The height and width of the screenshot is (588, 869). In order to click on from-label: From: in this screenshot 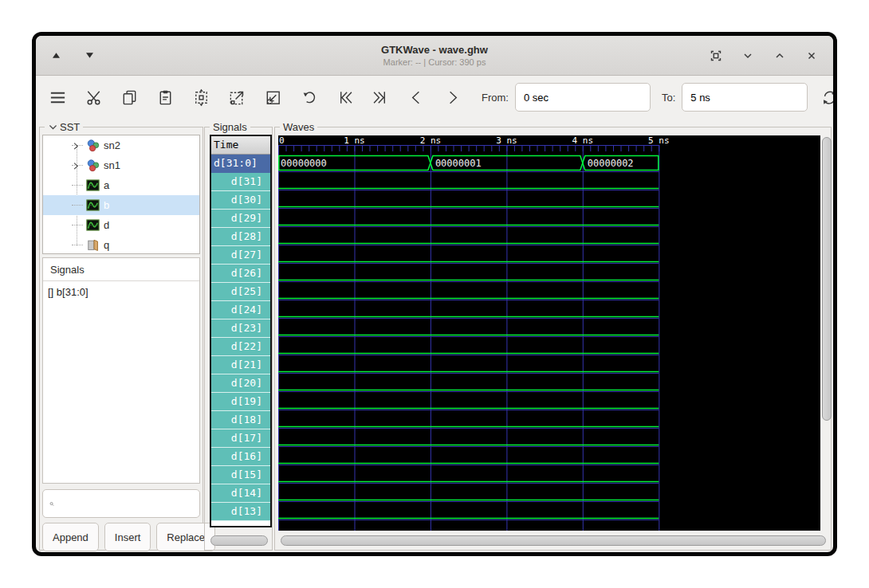, I will do `click(495, 97)`.